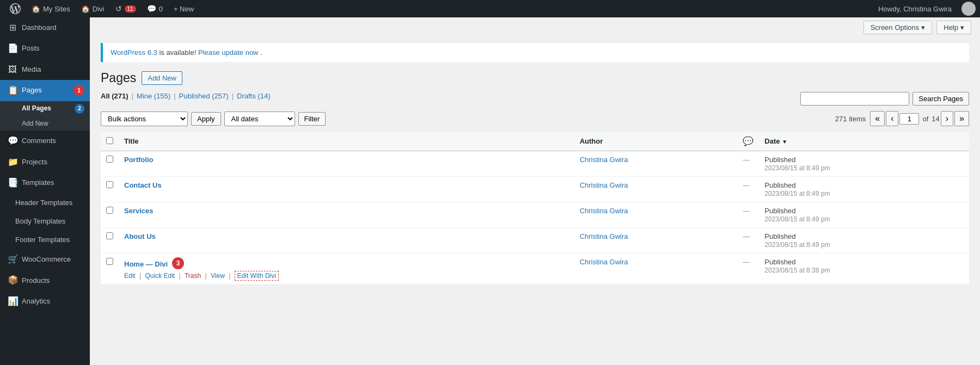 The image size is (980, 365). I want to click on sidebar-item-label: Pages, so click(32, 90).